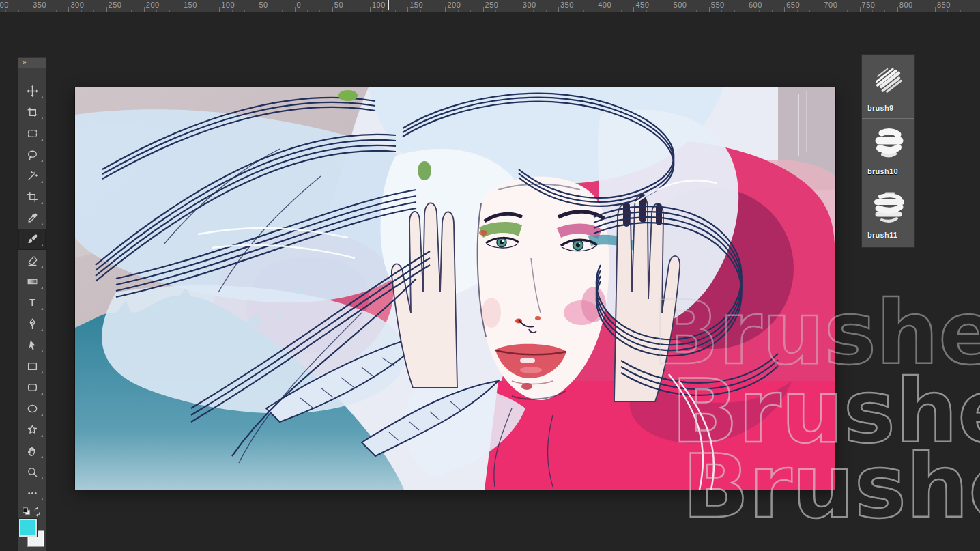 The width and height of the screenshot is (980, 551). I want to click on type-tool-icon: T, so click(33, 303).